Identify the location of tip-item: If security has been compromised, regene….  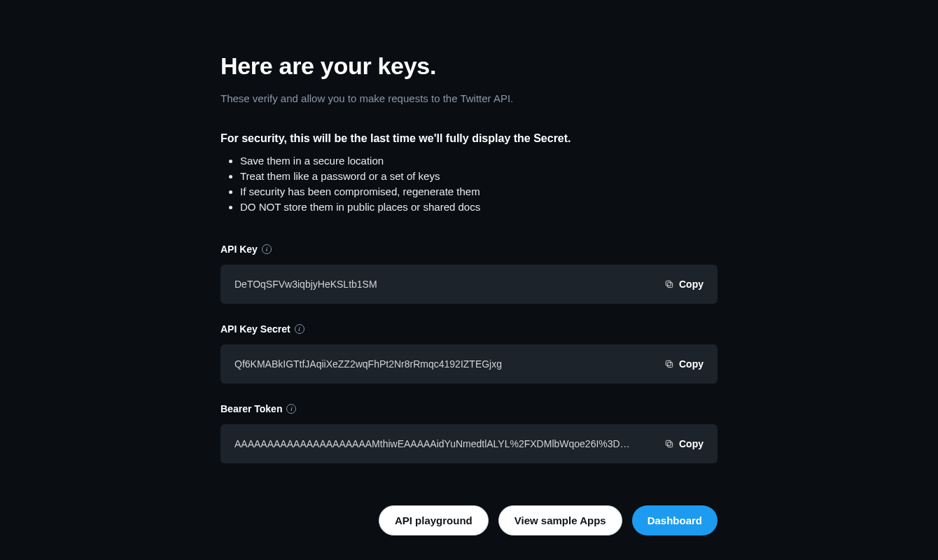
(479, 192).